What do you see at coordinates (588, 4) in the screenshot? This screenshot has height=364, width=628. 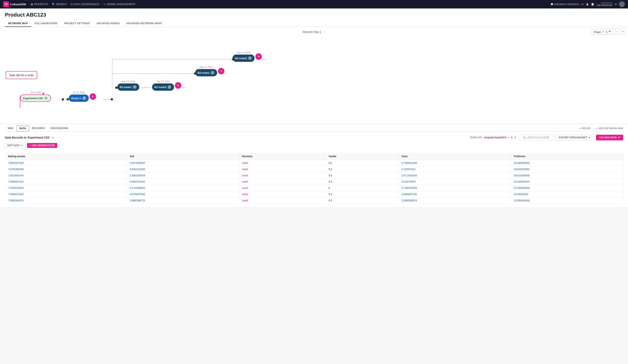 I see `nav-right: 💬 FEEDBACK FEEDBACK ⚙ 🔔 📄 WORKSPACE LAB …` at bounding box center [588, 4].